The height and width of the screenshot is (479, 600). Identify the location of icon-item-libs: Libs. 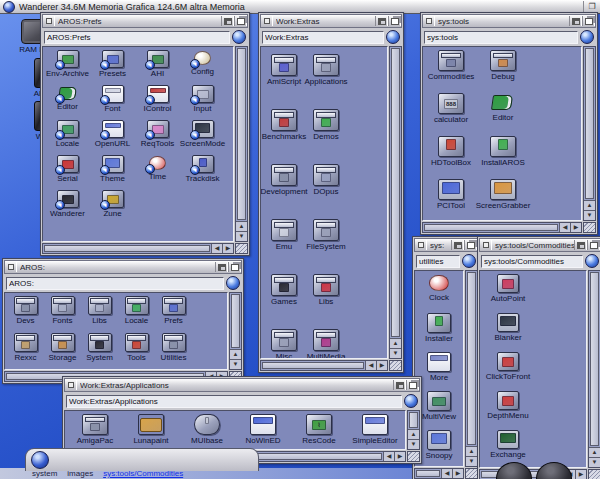
(326, 298).